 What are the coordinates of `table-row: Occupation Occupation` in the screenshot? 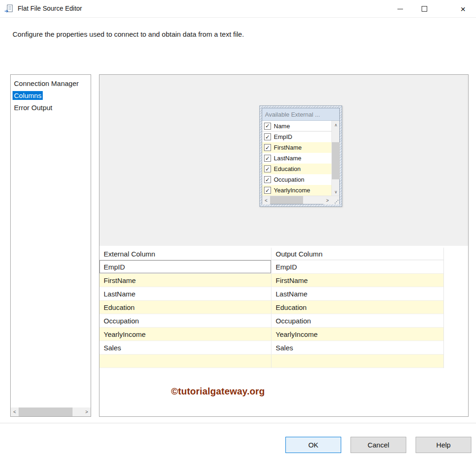 It's located at (271, 321).